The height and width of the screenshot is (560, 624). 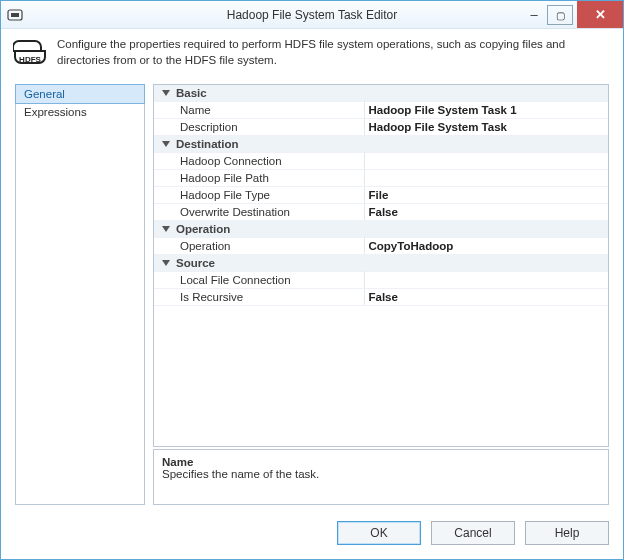 What do you see at coordinates (80, 112) in the screenshot?
I see `sidebar-item-expressions: Expressions` at bounding box center [80, 112].